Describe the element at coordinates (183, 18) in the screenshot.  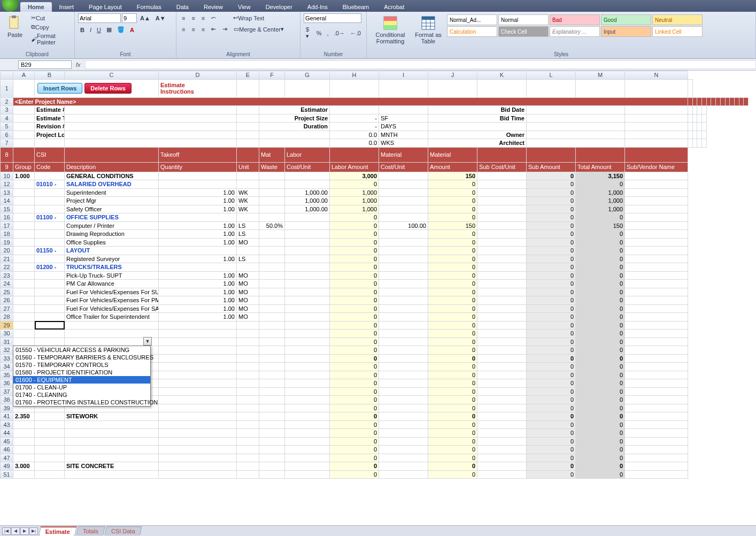
I see `align-top-button: ≡` at that location.